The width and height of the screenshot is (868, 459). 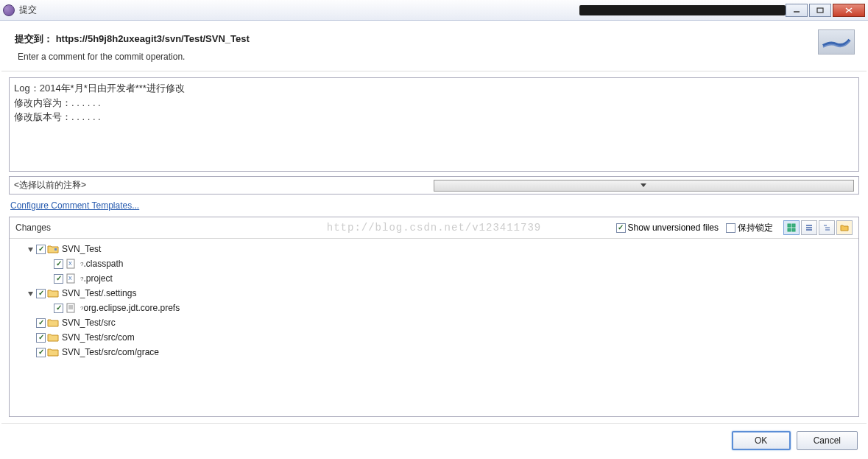 What do you see at coordinates (434, 352) in the screenshot?
I see `tree-row: SVN_Test/src/com/grace` at bounding box center [434, 352].